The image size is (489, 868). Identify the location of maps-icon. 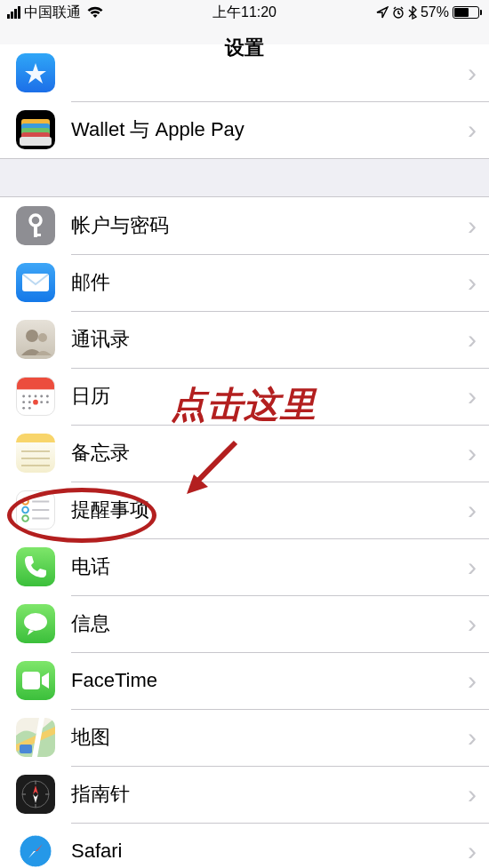
(36, 737).